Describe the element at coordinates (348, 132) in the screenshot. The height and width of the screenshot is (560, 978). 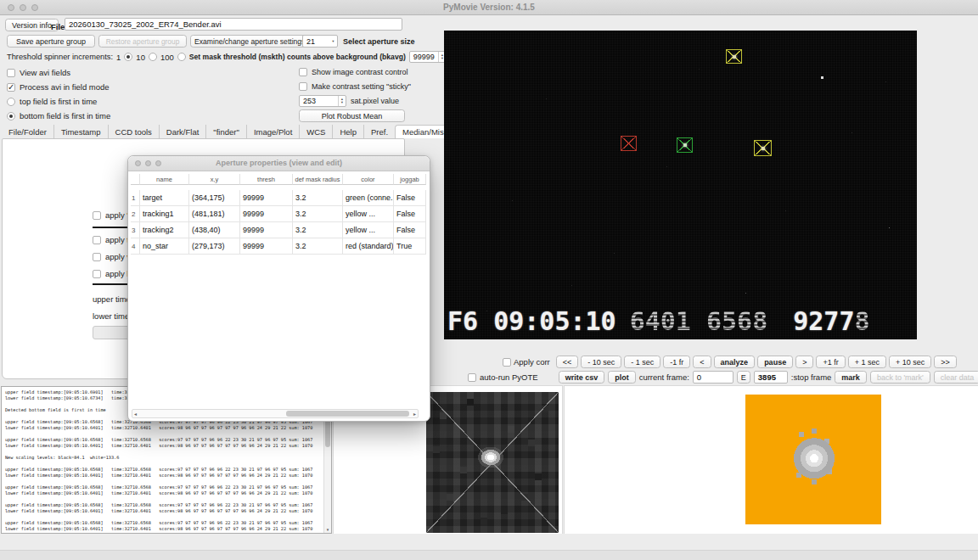
I see `tab-help: Help` at that location.